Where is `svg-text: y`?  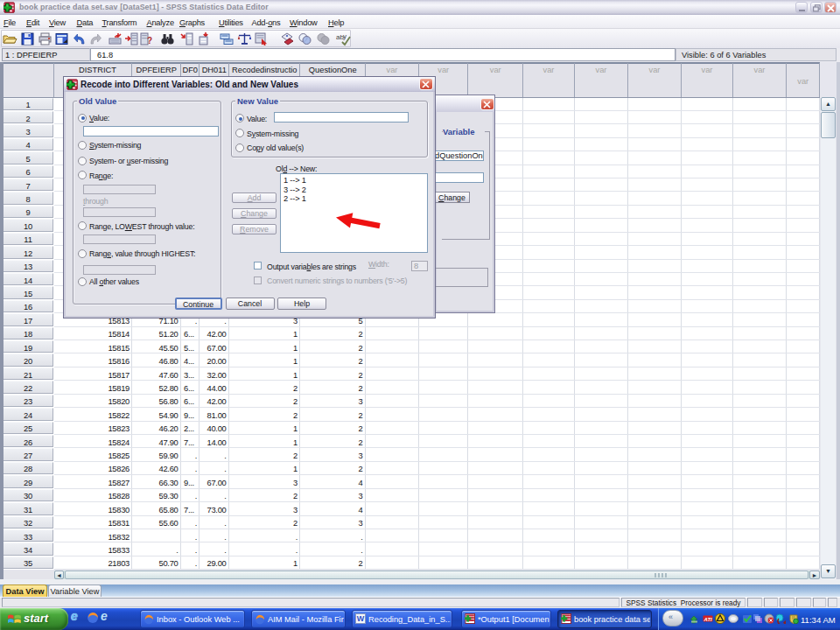
svg-text: y is located at coordinates (345, 37).